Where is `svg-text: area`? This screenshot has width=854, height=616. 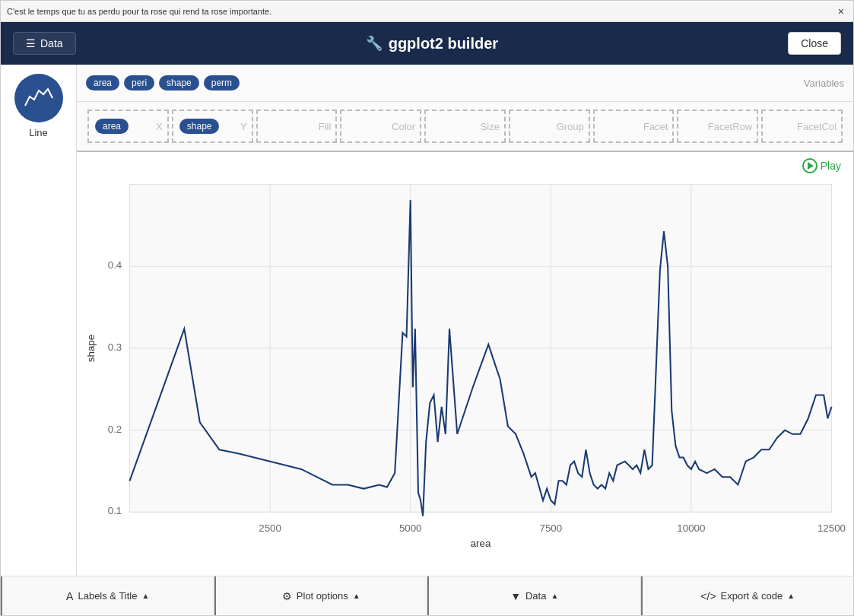 svg-text: area is located at coordinates (481, 543).